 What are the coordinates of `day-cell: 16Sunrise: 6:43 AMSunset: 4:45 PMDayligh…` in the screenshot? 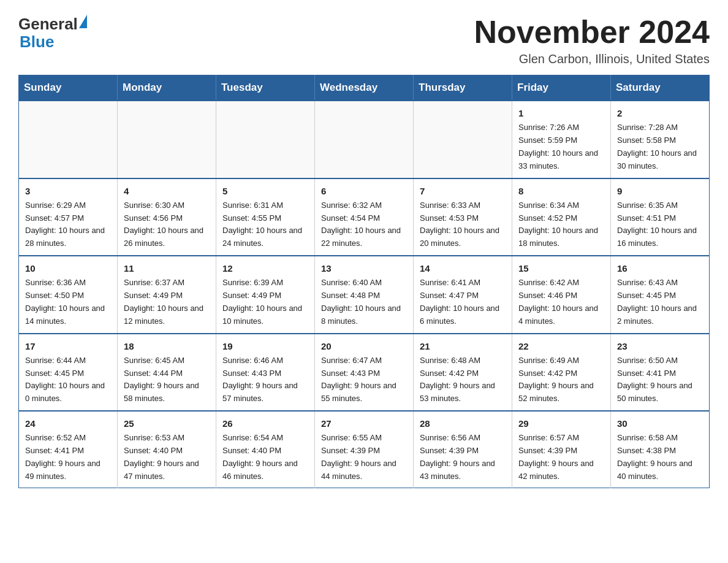 It's located at (661, 294).